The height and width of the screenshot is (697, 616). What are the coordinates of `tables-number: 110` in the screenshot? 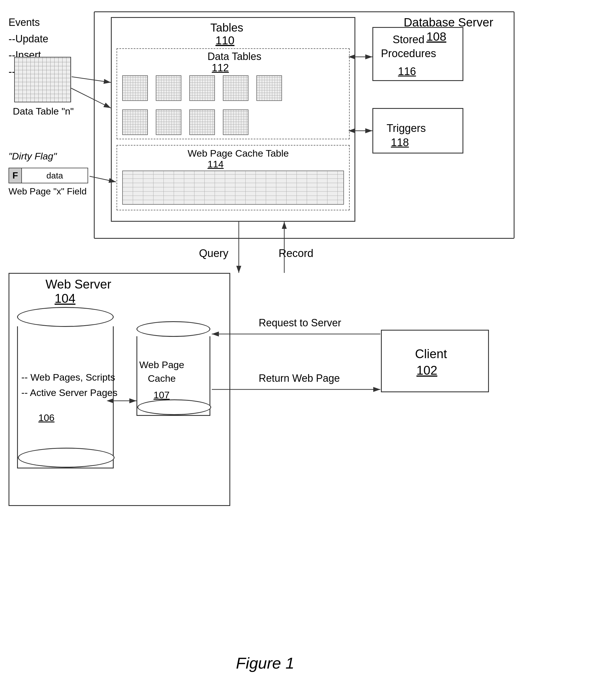 It's located at (225, 41).